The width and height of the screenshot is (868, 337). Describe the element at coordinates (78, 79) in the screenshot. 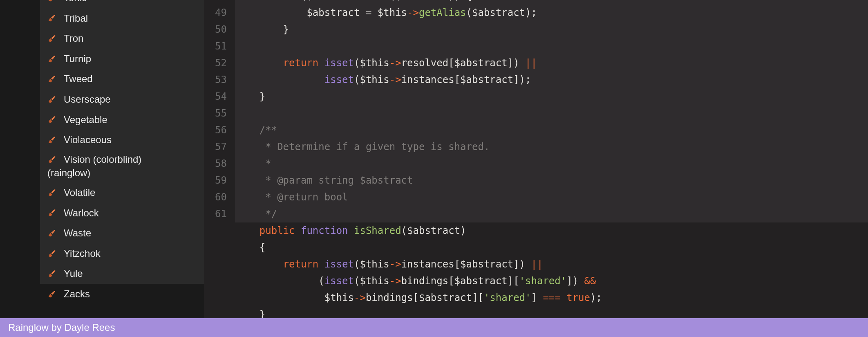

I see `theme-label: Tweed` at that location.